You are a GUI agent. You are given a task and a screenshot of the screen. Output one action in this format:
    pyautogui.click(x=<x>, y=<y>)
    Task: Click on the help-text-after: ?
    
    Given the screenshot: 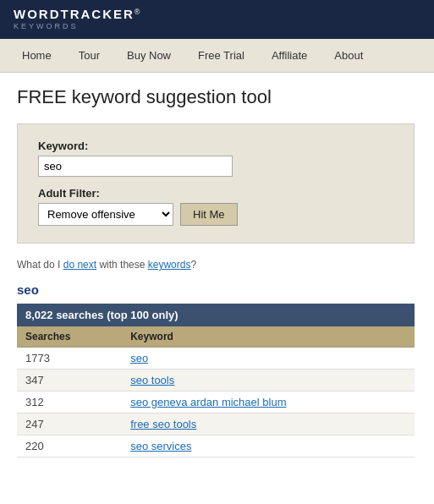 What is the action you would take?
    pyautogui.click(x=193, y=265)
    